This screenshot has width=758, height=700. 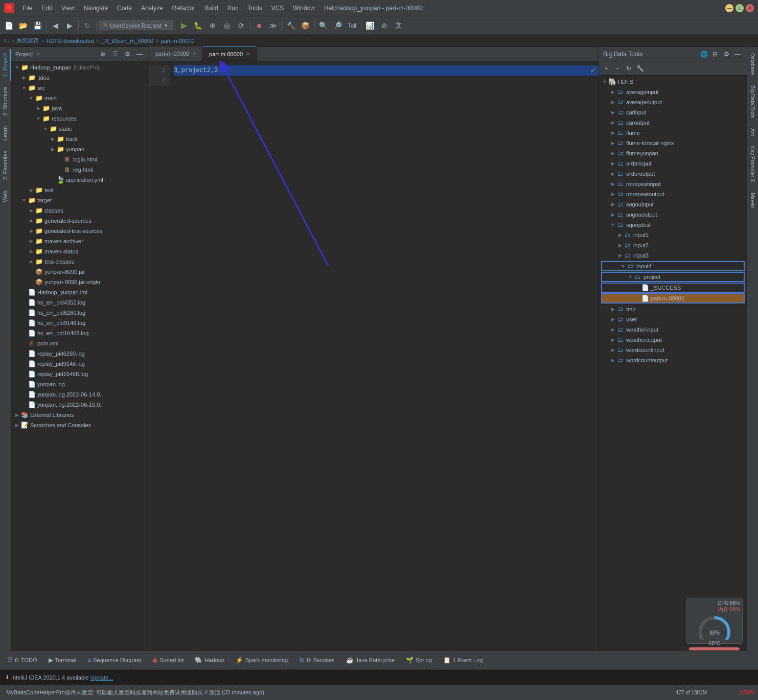 What do you see at coordinates (715, 54) in the screenshot?
I see `bdt-split-button: ⊟` at bounding box center [715, 54].